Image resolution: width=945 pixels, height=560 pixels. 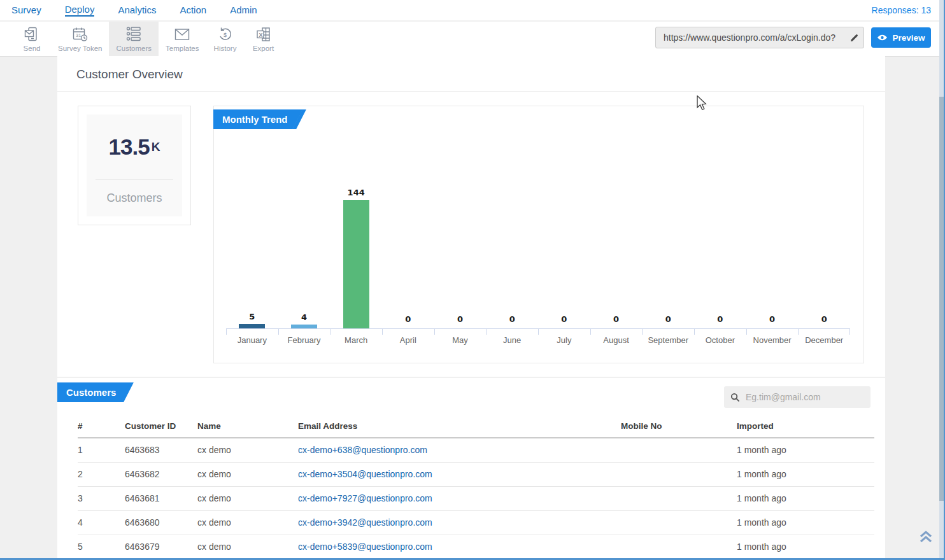 What do you see at coordinates (512, 340) in the screenshot?
I see `x-axis-label-june: June` at bounding box center [512, 340].